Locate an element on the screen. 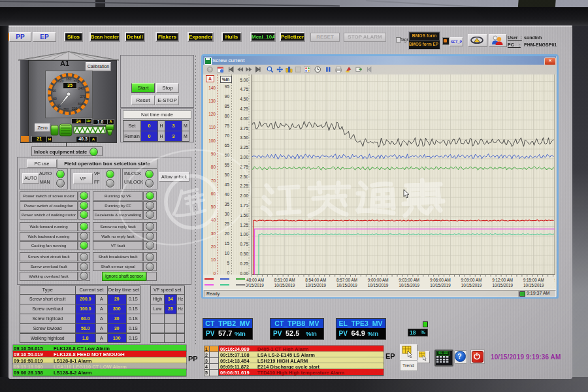  svg-text: 160 is located at coordinates (69, 79).